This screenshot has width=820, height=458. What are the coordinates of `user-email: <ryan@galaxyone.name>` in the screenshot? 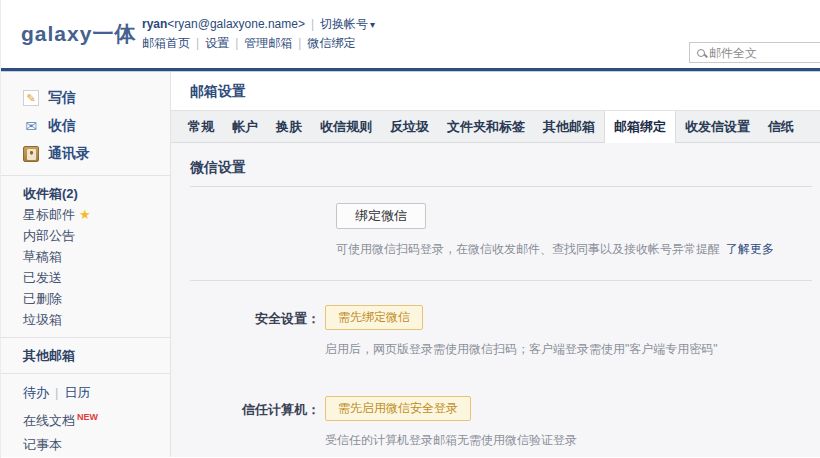 It's located at (236, 24).